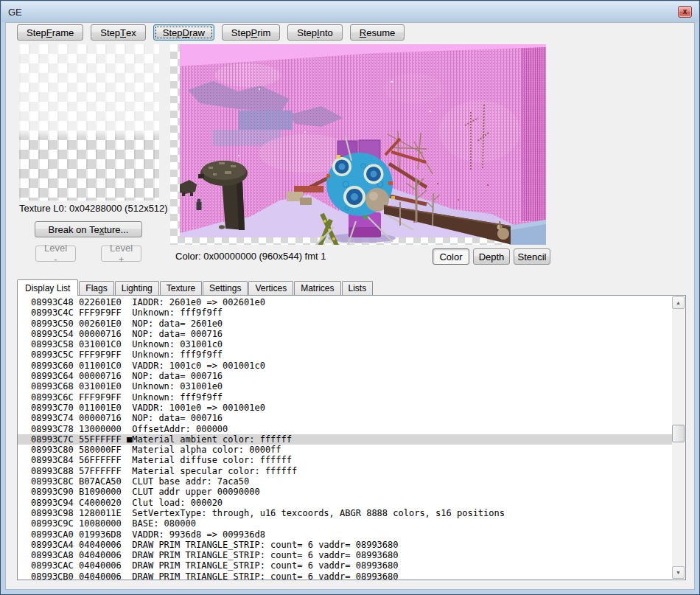 The height and width of the screenshot is (595, 700). Describe the element at coordinates (346, 535) in the screenshot. I see `table-row: 08993CA0 019936D8 VADDR: 9936d8 => 00993…` at that location.